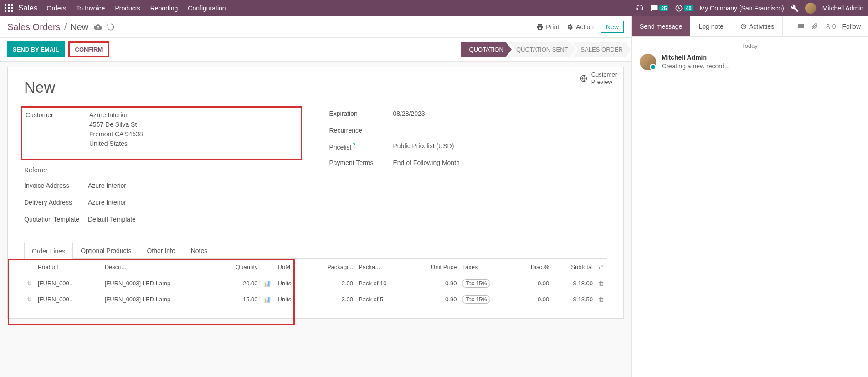  What do you see at coordinates (9, 8) in the screenshot?
I see `apps-icon` at bounding box center [9, 8].